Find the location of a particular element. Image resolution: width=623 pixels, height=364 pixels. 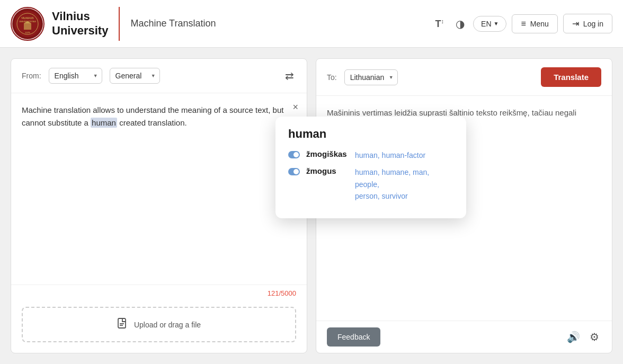

login-icon: ⇥ is located at coordinates (575, 23).